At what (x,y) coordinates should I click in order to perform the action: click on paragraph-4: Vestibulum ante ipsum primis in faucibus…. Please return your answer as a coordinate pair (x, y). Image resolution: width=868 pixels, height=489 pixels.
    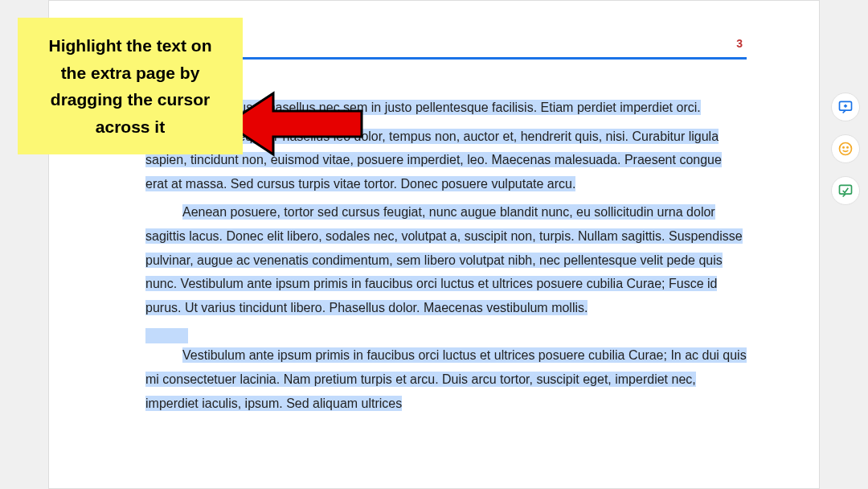
    Looking at the image, I should click on (446, 380).